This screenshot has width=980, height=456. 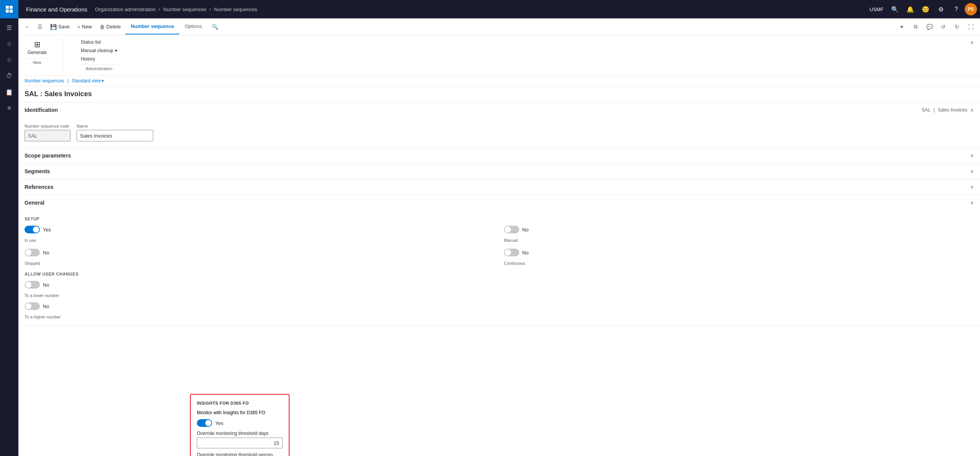 What do you see at coordinates (508, 253) in the screenshot?
I see `continuous-toggle-knob` at bounding box center [508, 253].